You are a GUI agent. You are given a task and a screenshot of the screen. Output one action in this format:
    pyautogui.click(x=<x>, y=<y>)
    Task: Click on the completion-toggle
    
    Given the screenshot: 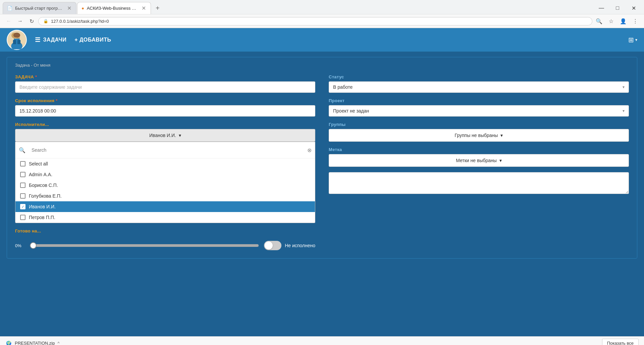 What is the action you would take?
    pyautogui.click(x=273, y=246)
    